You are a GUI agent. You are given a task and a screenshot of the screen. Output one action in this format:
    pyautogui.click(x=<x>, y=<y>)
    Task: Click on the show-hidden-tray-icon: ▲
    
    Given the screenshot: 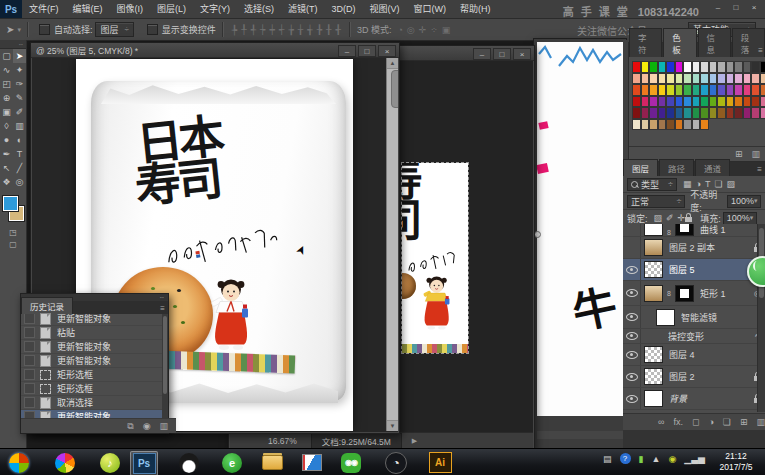 What is the action you would take?
    pyautogui.click(x=656, y=459)
    